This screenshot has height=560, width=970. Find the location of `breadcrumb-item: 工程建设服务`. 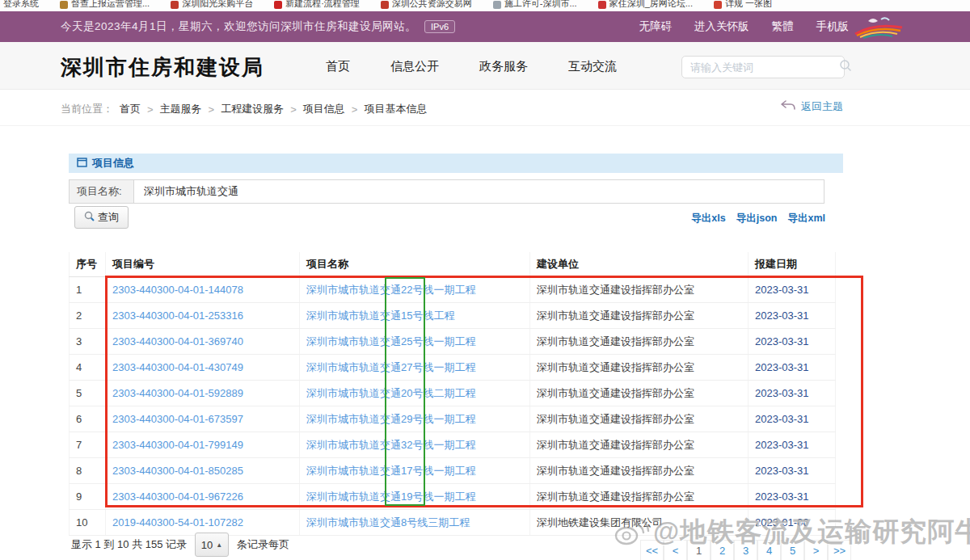

breadcrumb-item: 工程建设服务 is located at coordinates (252, 109).